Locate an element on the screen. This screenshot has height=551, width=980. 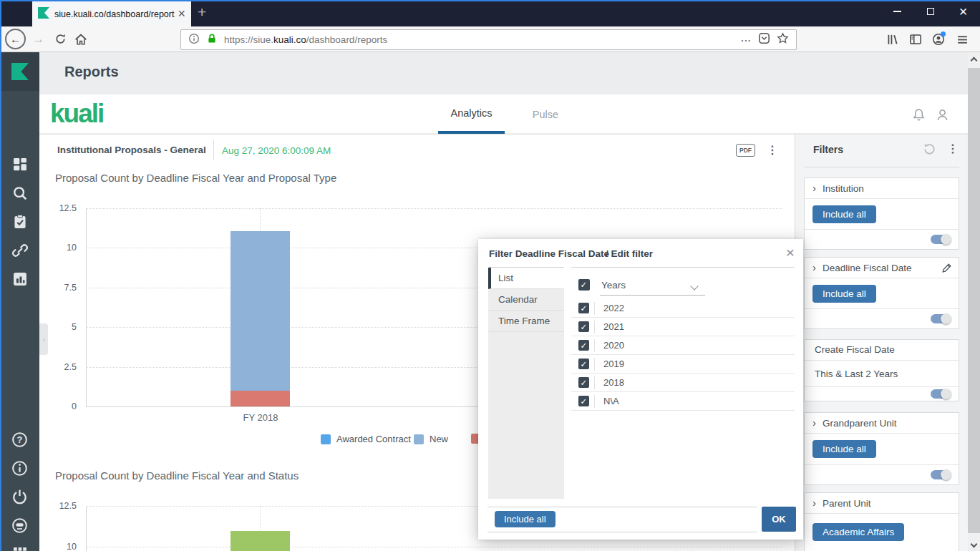
panel-expander is located at coordinates (44, 339).